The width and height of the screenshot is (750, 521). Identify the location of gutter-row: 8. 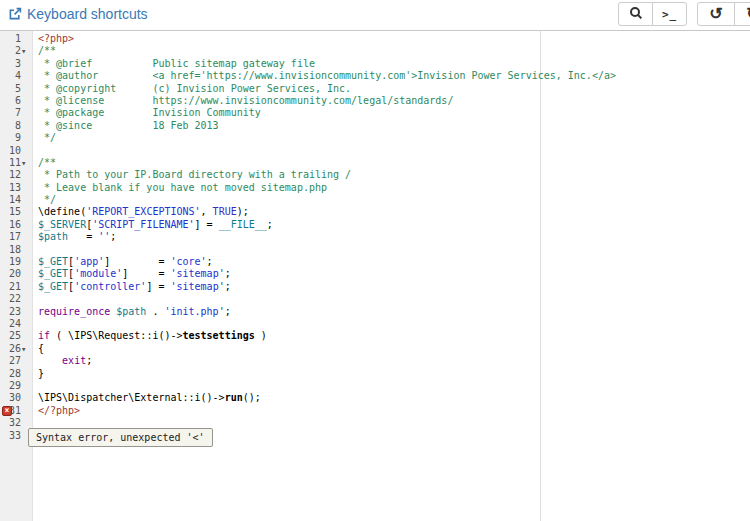
(16, 126).